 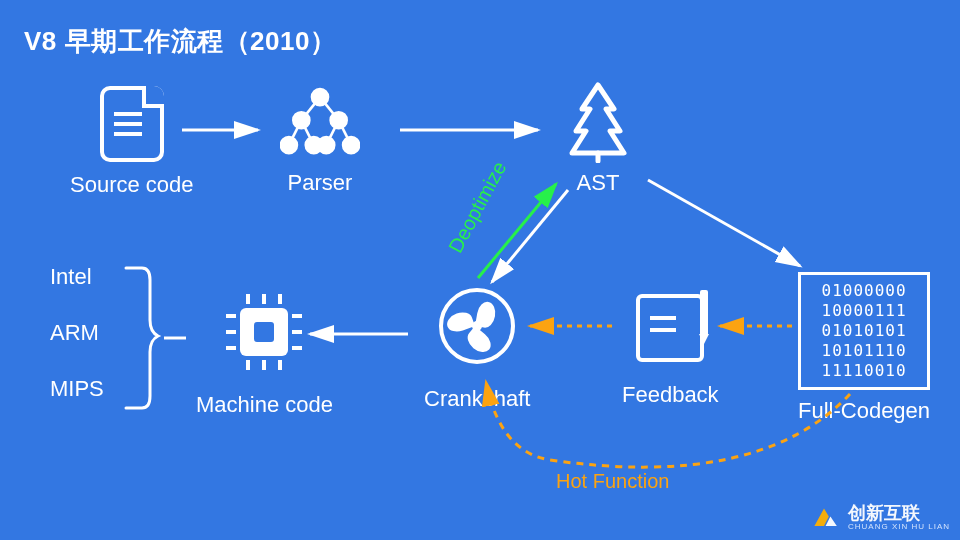 I want to click on arch-item: Intel, so click(x=77, y=277).